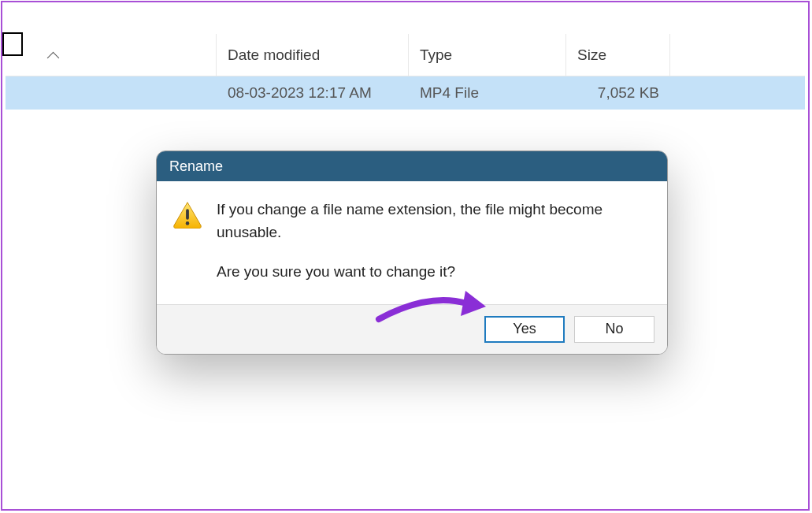  I want to click on rename-edit-box, so click(13, 44).